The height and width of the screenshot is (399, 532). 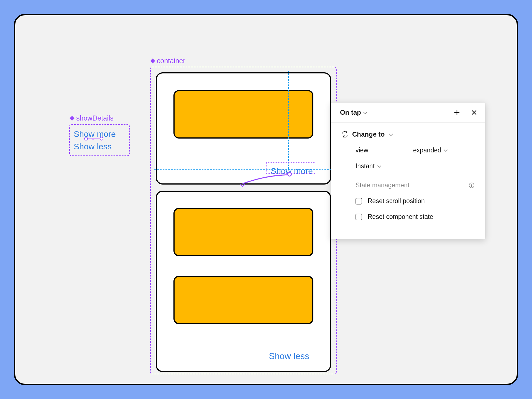 What do you see at coordinates (457, 112) in the screenshot?
I see `plus-icon` at bounding box center [457, 112].